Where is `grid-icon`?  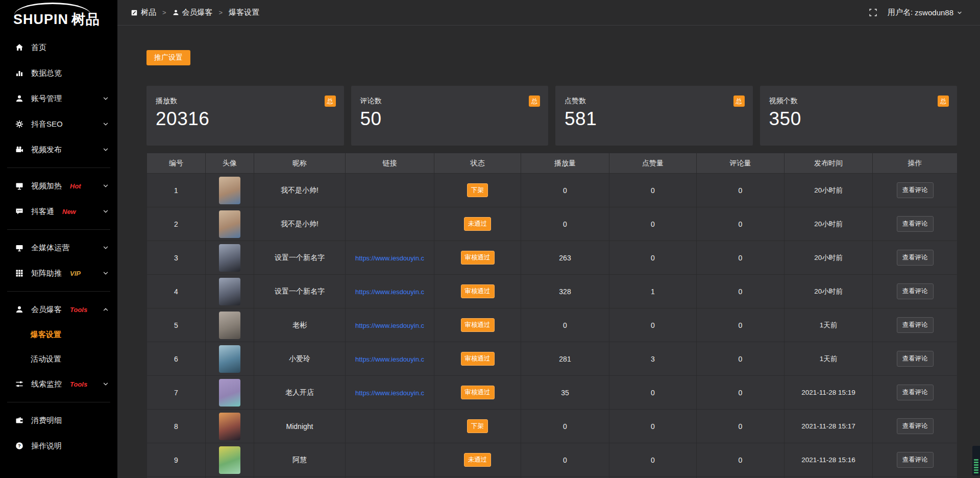 grid-icon is located at coordinates (20, 273).